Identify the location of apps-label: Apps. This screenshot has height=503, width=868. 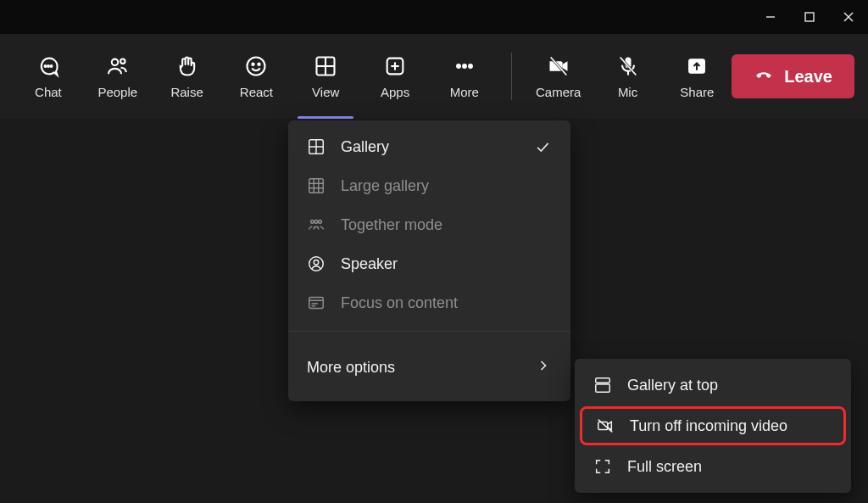
(395, 92).